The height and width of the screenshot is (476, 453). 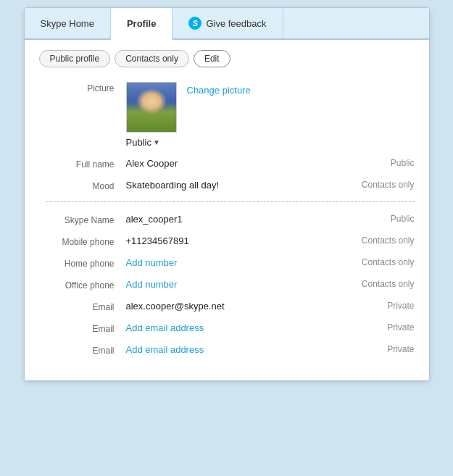 I want to click on fullname-privacy: Public, so click(x=378, y=163).